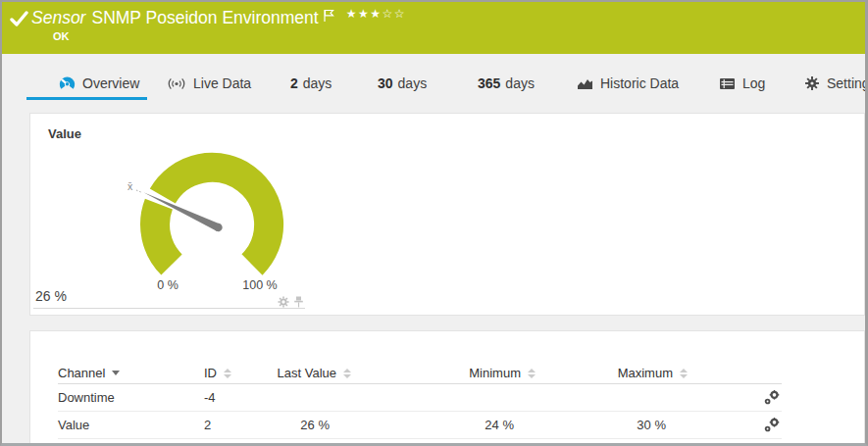 The width and height of the screenshot is (868, 446). I want to click on gauge-icon, so click(67, 84).